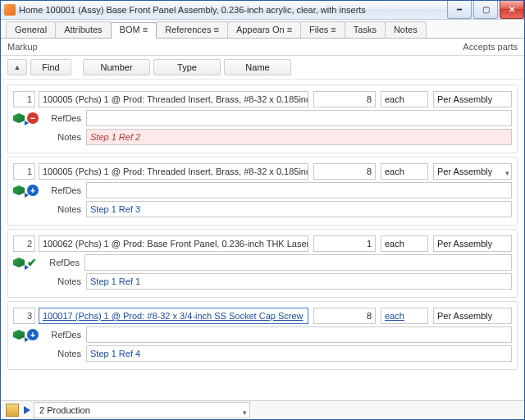 Image resolution: width=525 pixels, height=420 pixels. What do you see at coordinates (264, 30) in the screenshot?
I see `tab-appearson: Appears On ≡` at bounding box center [264, 30].